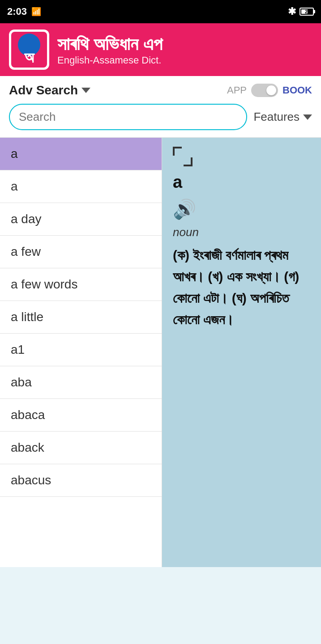 The width and height of the screenshot is (321, 644). What do you see at coordinates (81, 219) in the screenshot?
I see `word-list-item: a day` at bounding box center [81, 219].